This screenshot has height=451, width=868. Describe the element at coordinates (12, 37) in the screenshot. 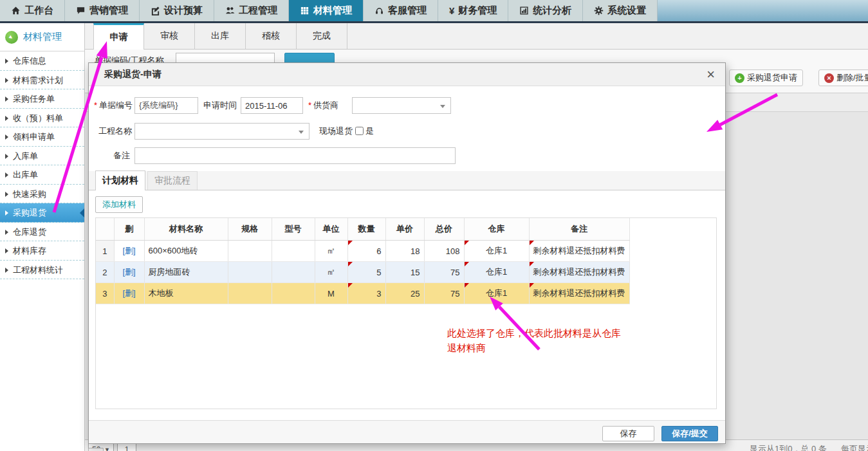

I see `module-arrow-icon: ▸` at that location.